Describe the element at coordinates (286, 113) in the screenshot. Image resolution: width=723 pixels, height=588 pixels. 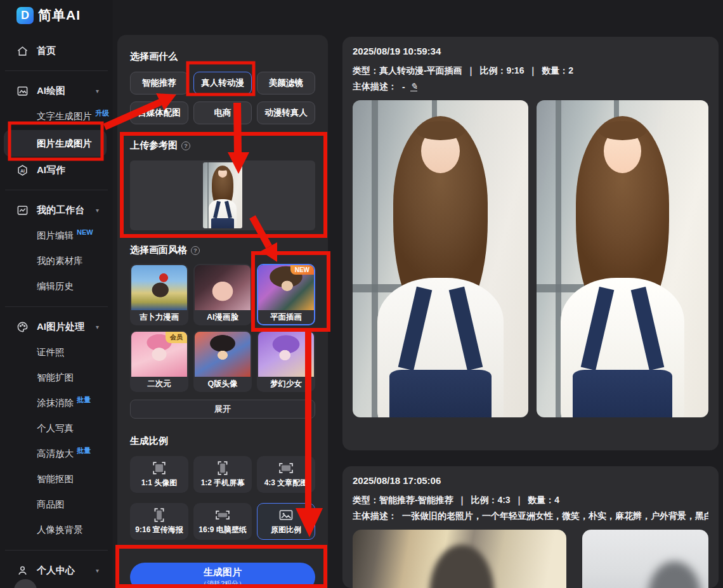
I see `what-button-5: 动漫转真人` at that location.